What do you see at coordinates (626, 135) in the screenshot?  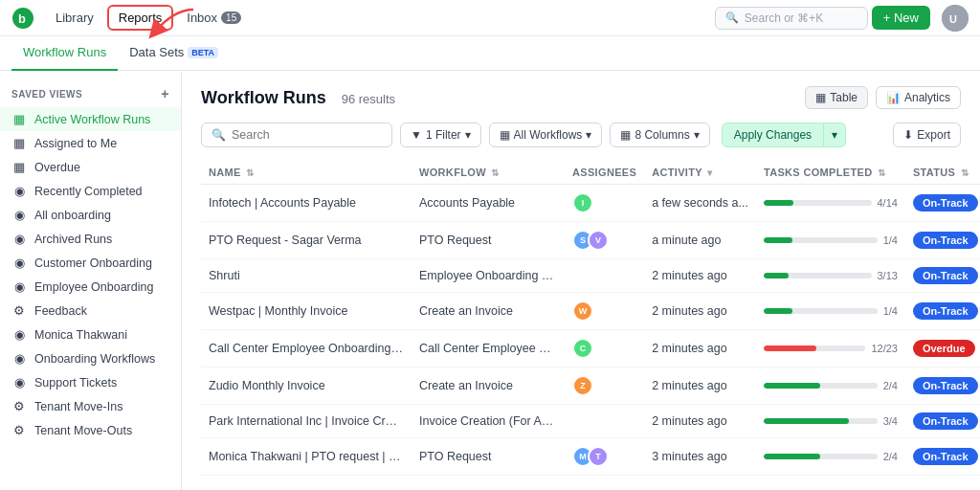 I see `columns-icon: ▦` at bounding box center [626, 135].